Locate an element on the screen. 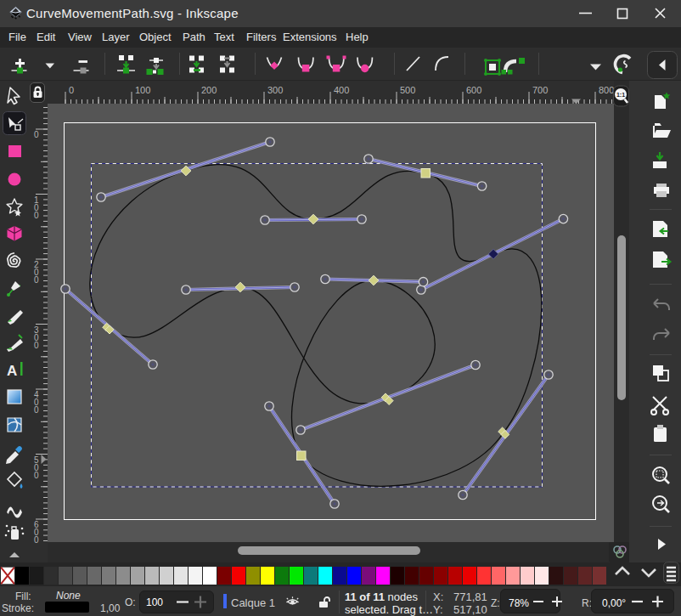 The height and width of the screenshot is (616, 681). svg-text: 800 is located at coordinates (606, 90).